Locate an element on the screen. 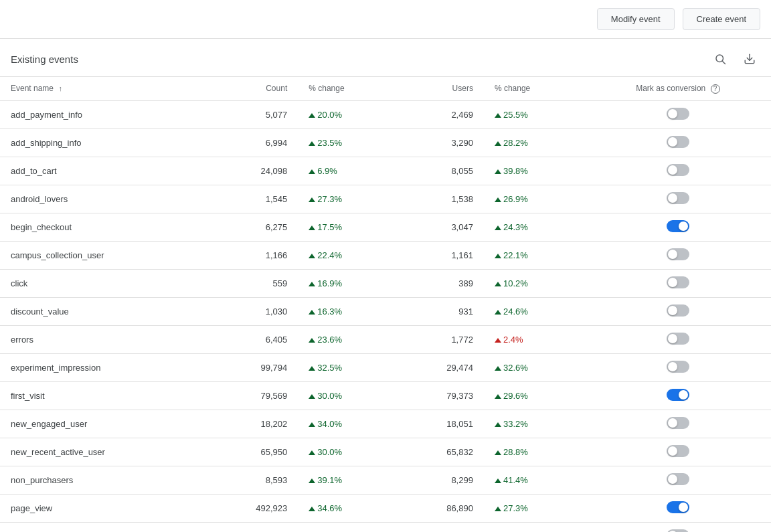 The width and height of the screenshot is (771, 532). count-pct-cell: 23.5% is located at coordinates (348, 143).